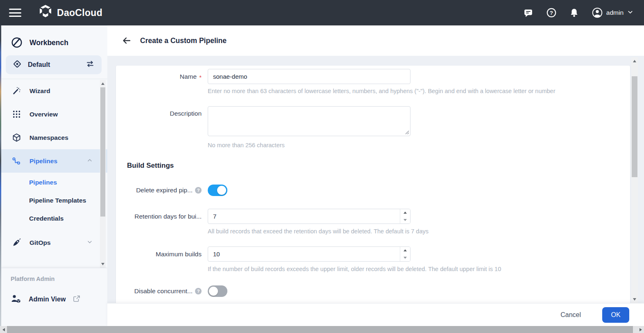 The image size is (644, 333). I want to click on workspace-name: Default, so click(54, 65).